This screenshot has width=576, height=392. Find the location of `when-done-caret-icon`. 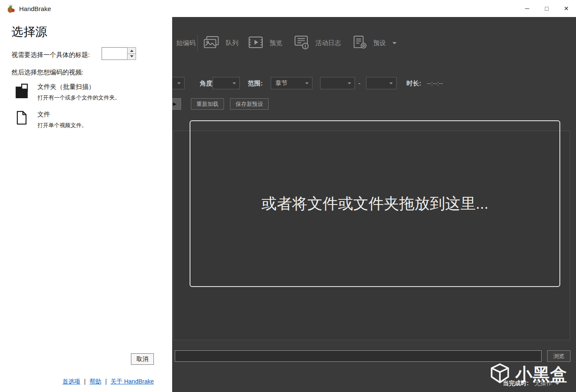

when-done-caret-icon is located at coordinates (557, 385).